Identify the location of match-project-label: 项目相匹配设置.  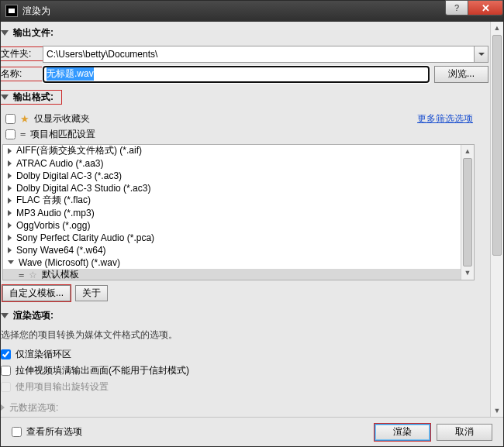
(63, 135).